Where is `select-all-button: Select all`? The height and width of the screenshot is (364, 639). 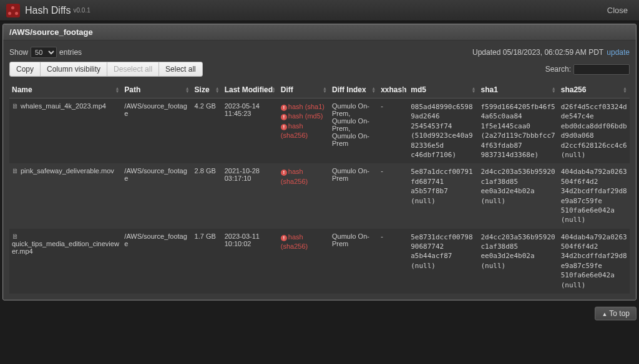
select-all-button: Select all is located at coordinates (181, 69).